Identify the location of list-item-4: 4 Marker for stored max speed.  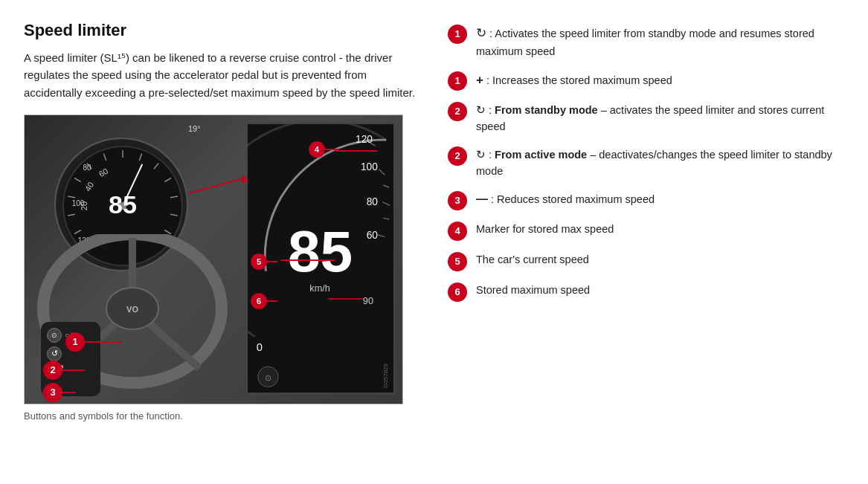
(646, 230).